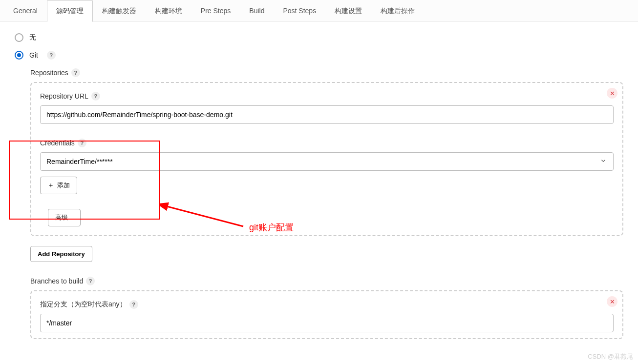  I want to click on tab-pre-steps: Pre Steps, so click(216, 11).